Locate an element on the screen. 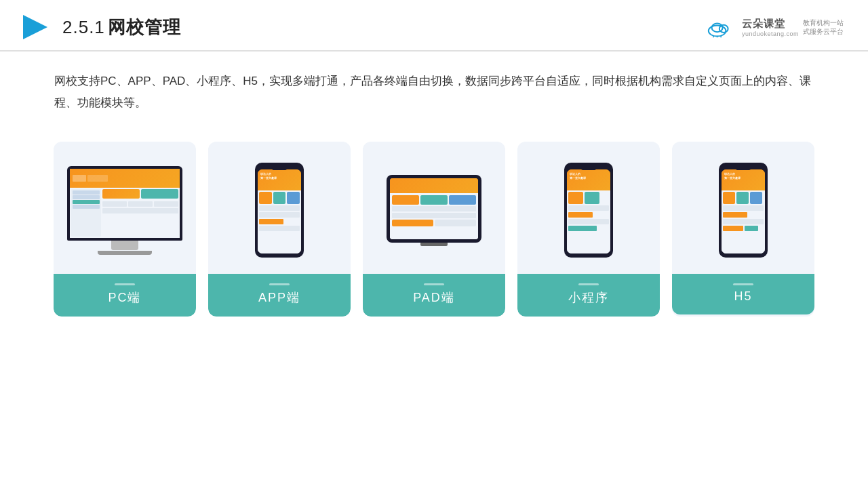 The width and height of the screenshot is (868, 488). header-left: 2.5.1网校管理 is located at coordinates (100, 27).